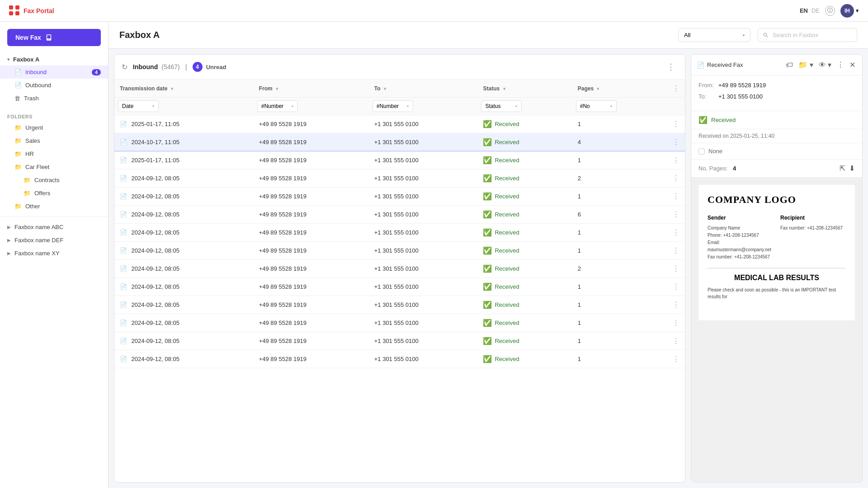 The width and height of the screenshot is (868, 488). What do you see at coordinates (54, 85) in the screenshot?
I see `sidebar-item-outbound: 📄 Outbound` at bounding box center [54, 85].